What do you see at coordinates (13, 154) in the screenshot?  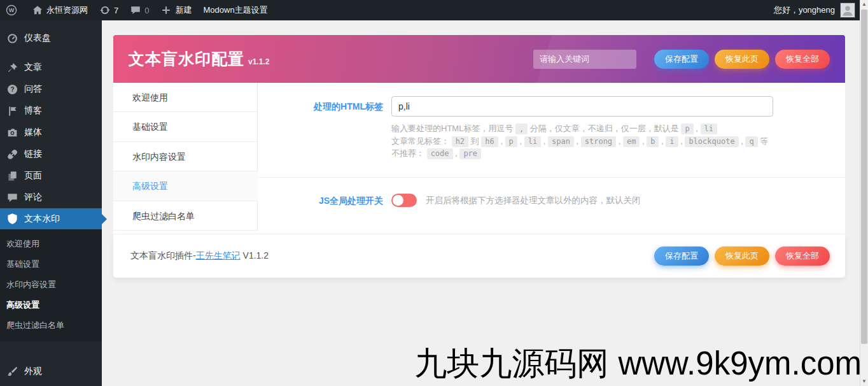 I see `link-icon` at bounding box center [13, 154].